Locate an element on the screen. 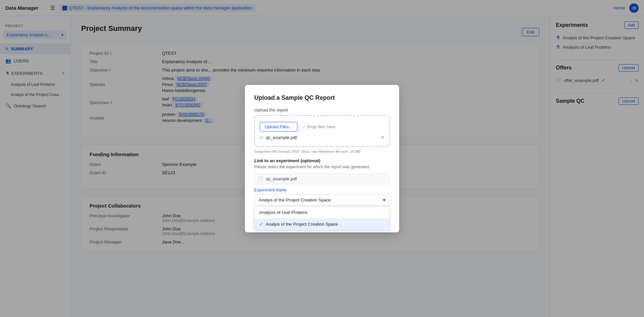  file-row: 📄 qc_example.pdf is located at coordinates (322, 179).